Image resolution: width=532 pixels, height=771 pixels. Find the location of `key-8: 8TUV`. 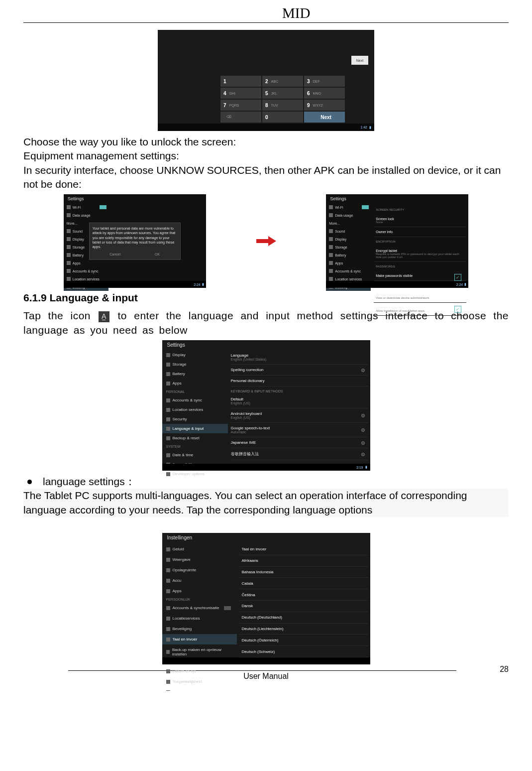

key-8: 8TUV is located at coordinates (283, 105).